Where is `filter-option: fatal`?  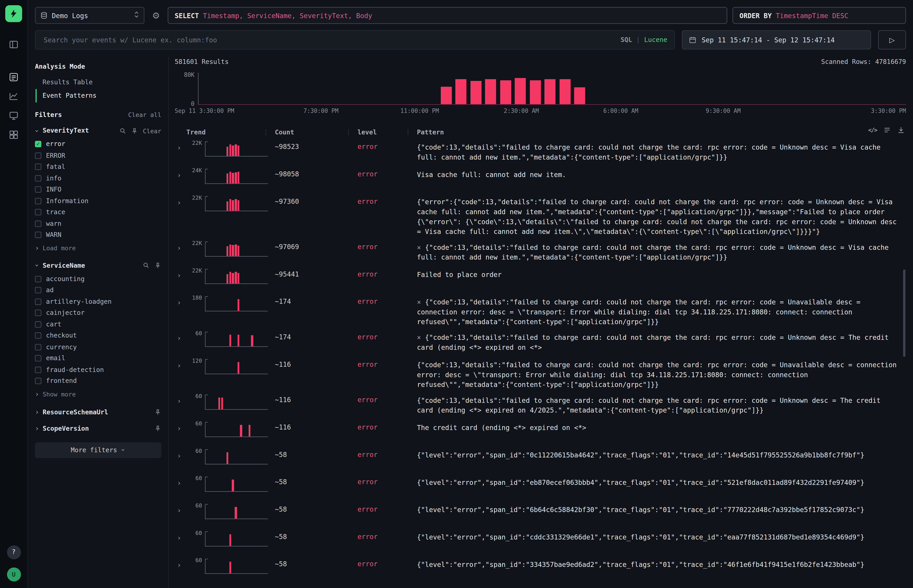
filter-option: fatal is located at coordinates (98, 167).